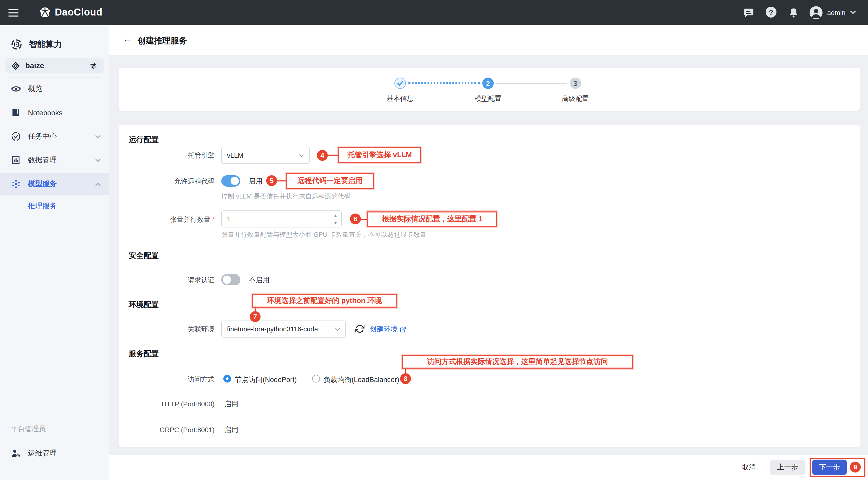 The width and height of the screenshot is (868, 480). What do you see at coordinates (255, 182) in the screenshot?
I see `remote-code-state: 启用` at bounding box center [255, 182].